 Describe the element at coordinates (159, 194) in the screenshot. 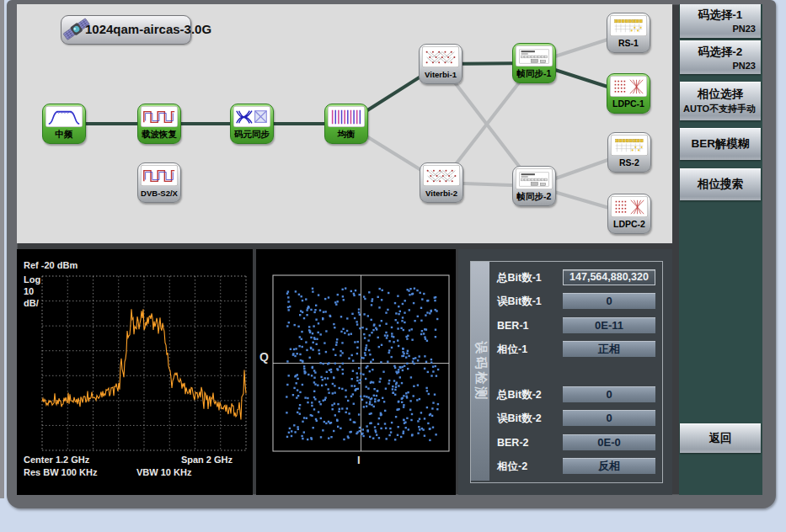

I see `flow-node-label: DVB-S2/X` at that location.